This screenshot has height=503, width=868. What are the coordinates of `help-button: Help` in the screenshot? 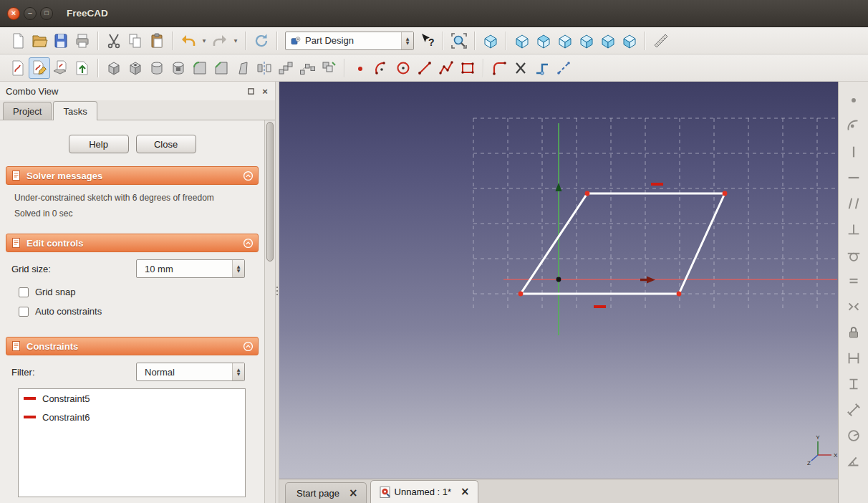 It's located at (99, 144).